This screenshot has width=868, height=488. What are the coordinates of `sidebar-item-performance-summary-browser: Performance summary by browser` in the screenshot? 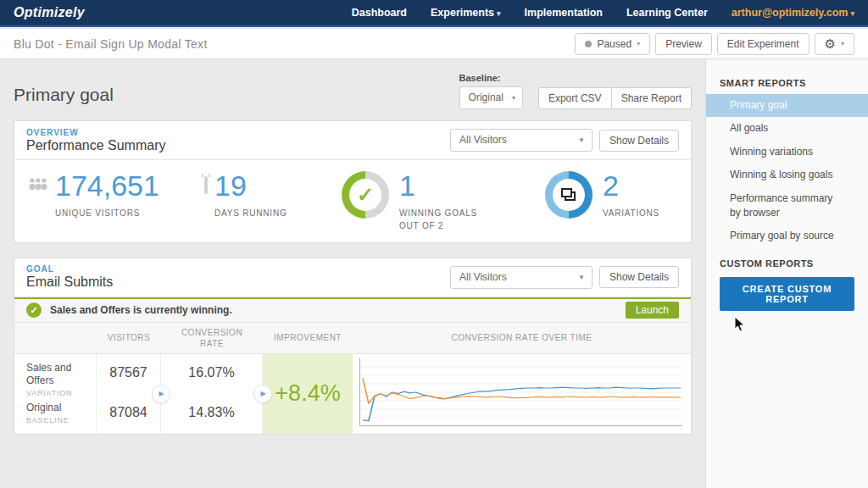 It's located at (787, 207).